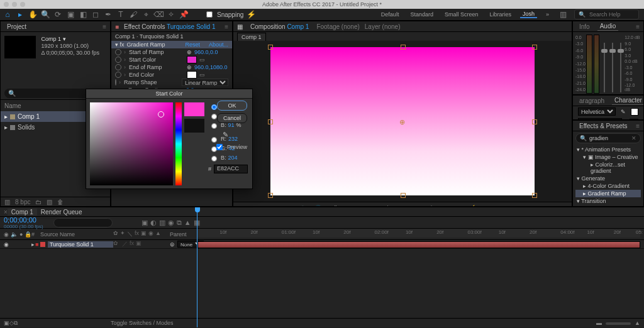 This screenshot has width=644, height=328. What do you see at coordinates (161, 114) in the screenshot?
I see `color-cursor` at bounding box center [161, 114].